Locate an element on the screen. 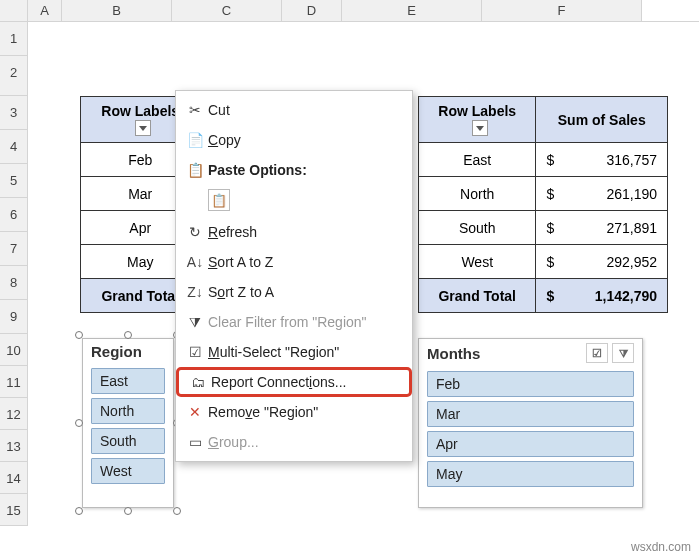  slicer-item: South is located at coordinates (128, 441).